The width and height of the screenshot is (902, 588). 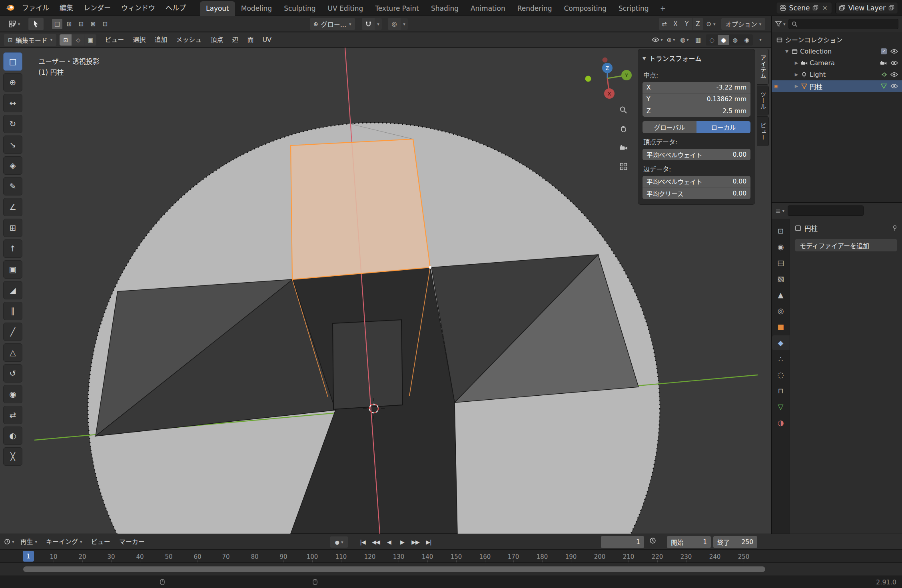 What do you see at coordinates (13, 124) in the screenshot?
I see `tool-rotate: ↻` at bounding box center [13, 124].